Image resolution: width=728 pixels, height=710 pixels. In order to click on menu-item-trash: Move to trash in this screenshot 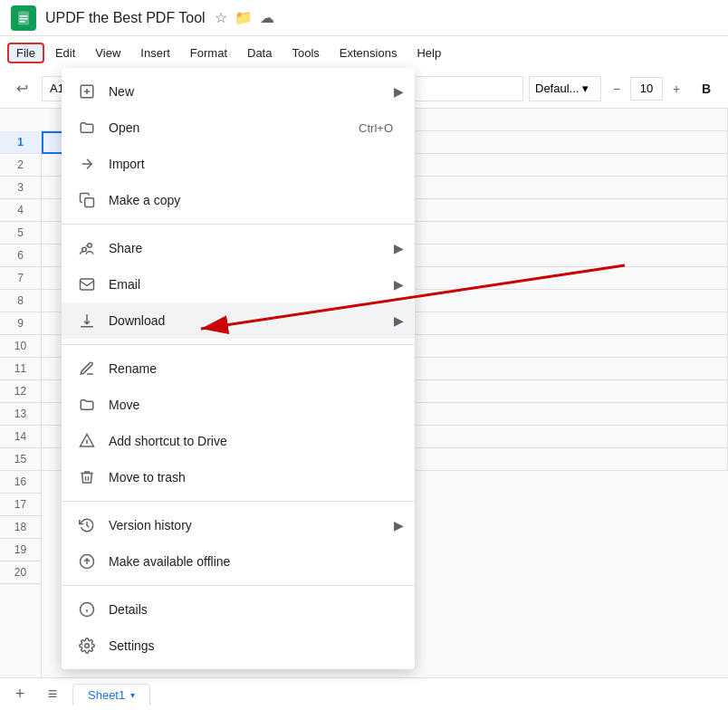, I will do `click(238, 477)`.